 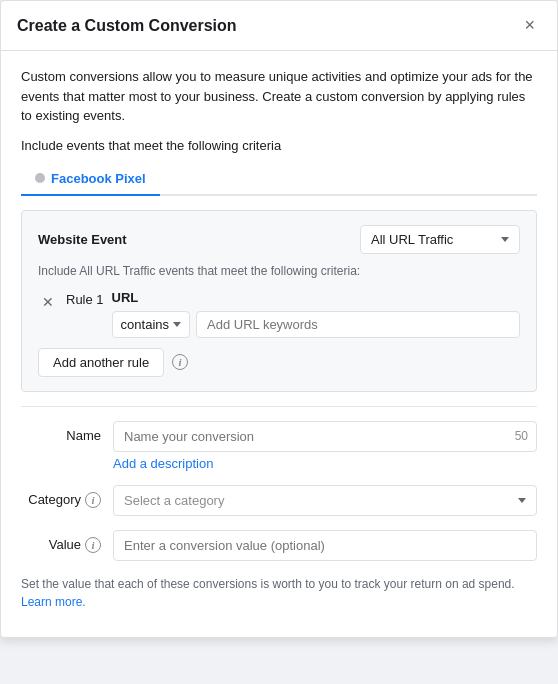 What do you see at coordinates (530, 26) in the screenshot?
I see `close-button: ×` at bounding box center [530, 26].